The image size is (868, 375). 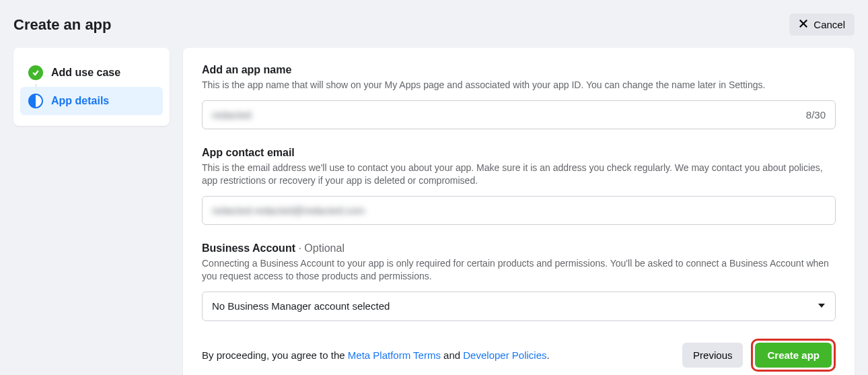 What do you see at coordinates (793, 355) in the screenshot?
I see `create-highlight: Create app` at bounding box center [793, 355].